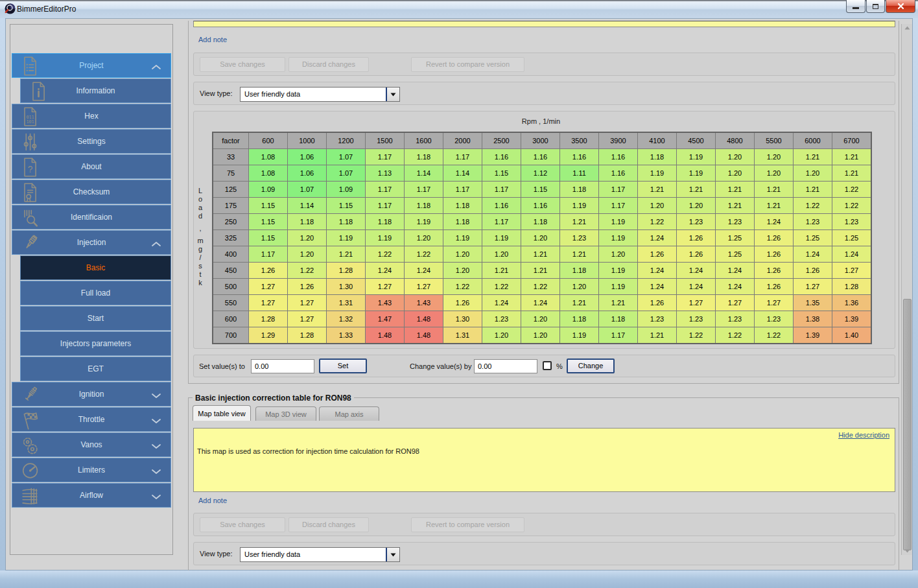  I want to click on change-value-input, so click(523, 366).